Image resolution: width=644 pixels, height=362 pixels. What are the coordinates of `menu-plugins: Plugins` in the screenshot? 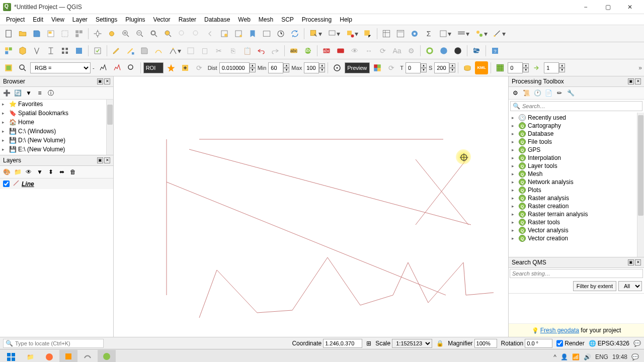 It's located at (135, 20).